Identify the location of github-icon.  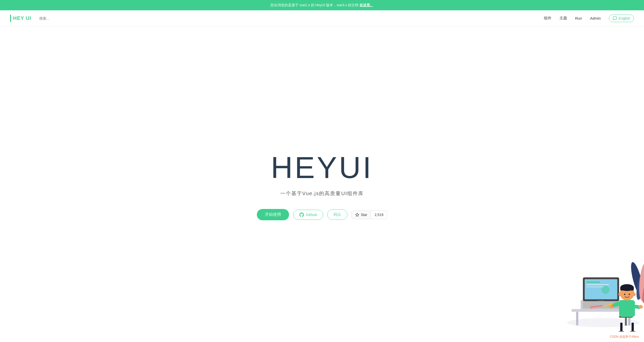
(302, 215).